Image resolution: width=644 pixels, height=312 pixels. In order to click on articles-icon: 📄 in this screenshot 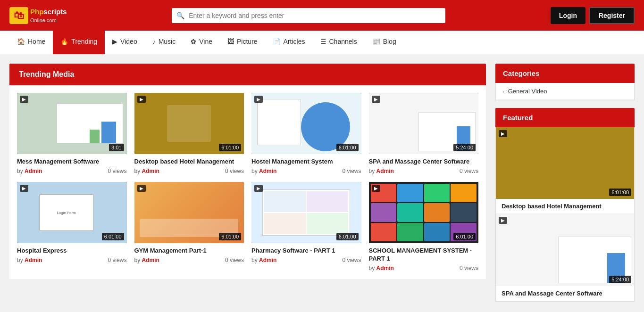, I will do `click(276, 41)`.